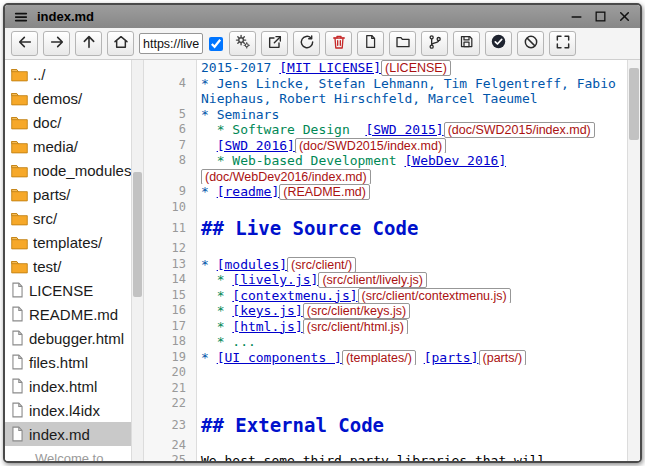  Describe the element at coordinates (434, 44) in the screenshot. I see `versions-button` at that location.